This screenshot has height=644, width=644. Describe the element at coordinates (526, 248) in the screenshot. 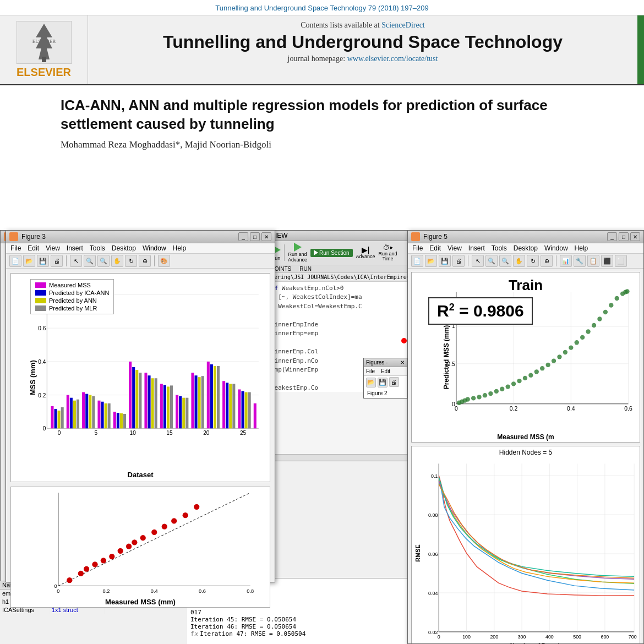

I see `fig5-menu-desktop: Desktop` at that location.